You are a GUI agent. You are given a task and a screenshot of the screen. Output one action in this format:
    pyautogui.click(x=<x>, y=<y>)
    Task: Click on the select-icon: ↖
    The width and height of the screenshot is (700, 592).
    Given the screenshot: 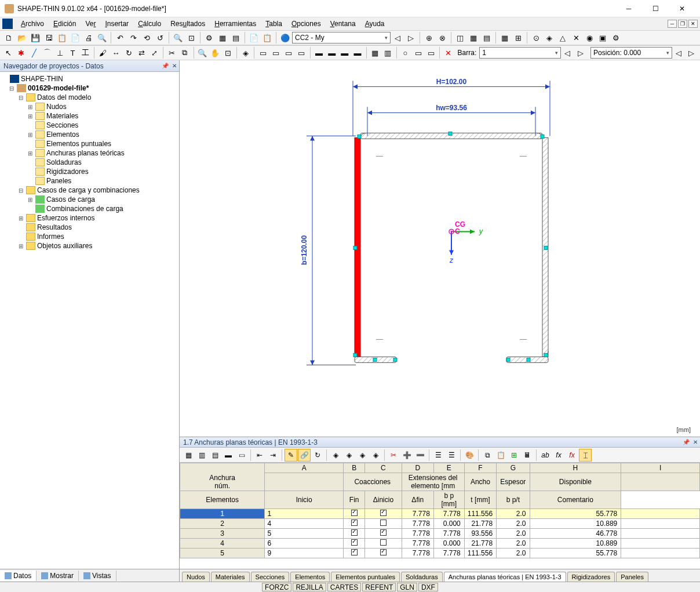 What is the action you would take?
    pyautogui.click(x=8, y=53)
    